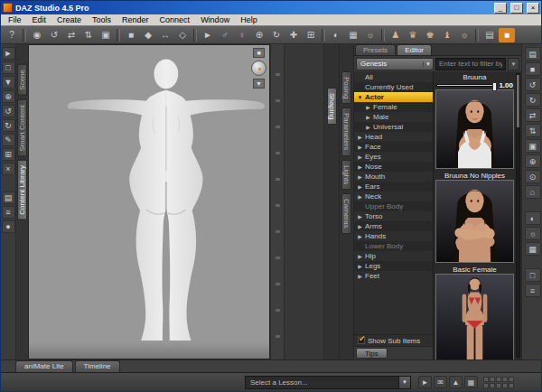 The width and height of the screenshot is (542, 392). What do you see at coordinates (9, 126) in the screenshot?
I see `redo-icon: ↻` at bounding box center [9, 126].